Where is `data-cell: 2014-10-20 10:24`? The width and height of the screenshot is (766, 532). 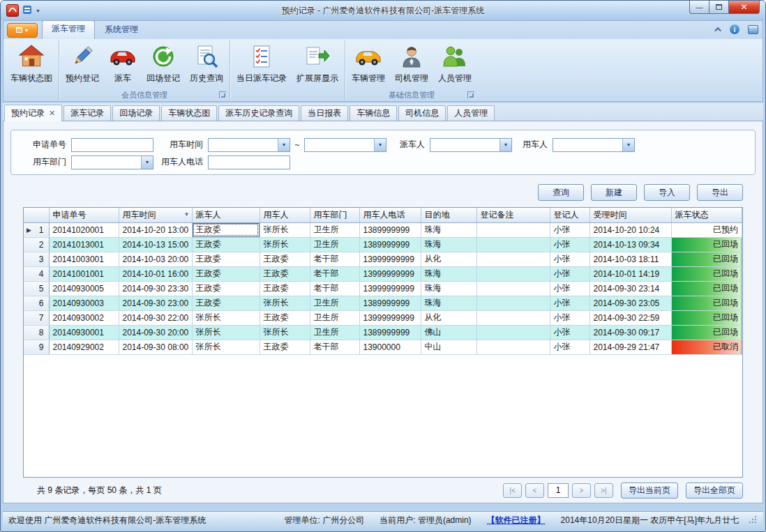 data-cell: 2014-10-20 10:24 is located at coordinates (631, 230).